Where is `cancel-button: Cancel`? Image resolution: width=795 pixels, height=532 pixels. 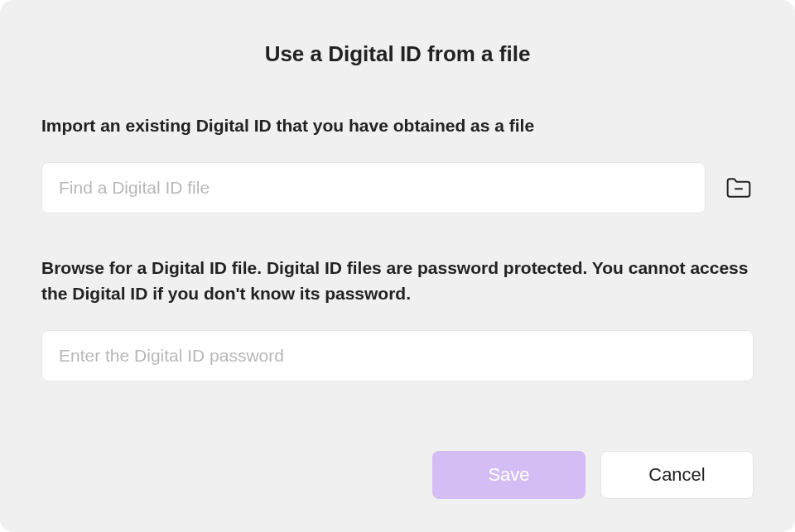 cancel-button: Cancel is located at coordinates (677, 475).